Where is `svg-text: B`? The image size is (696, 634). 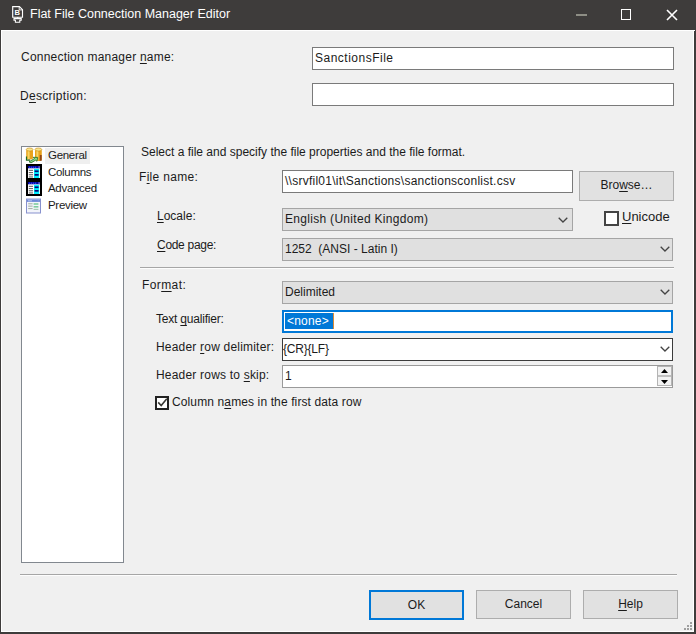 svg-text: B is located at coordinates (18, 12).